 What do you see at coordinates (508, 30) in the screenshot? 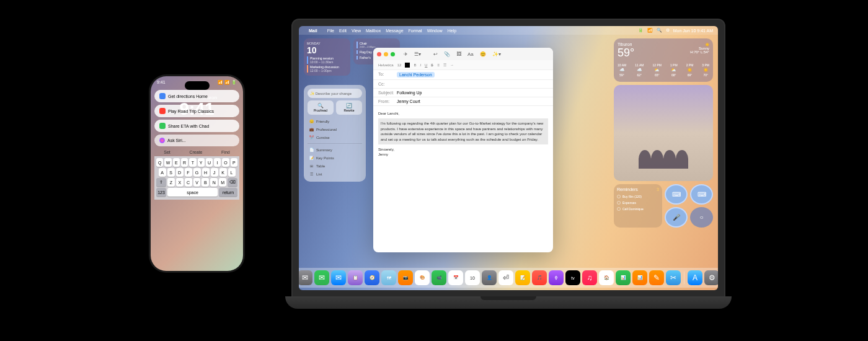
I see `menubar: Mail FileEditViewMailboxMessageFormatWin…` at bounding box center [508, 30].